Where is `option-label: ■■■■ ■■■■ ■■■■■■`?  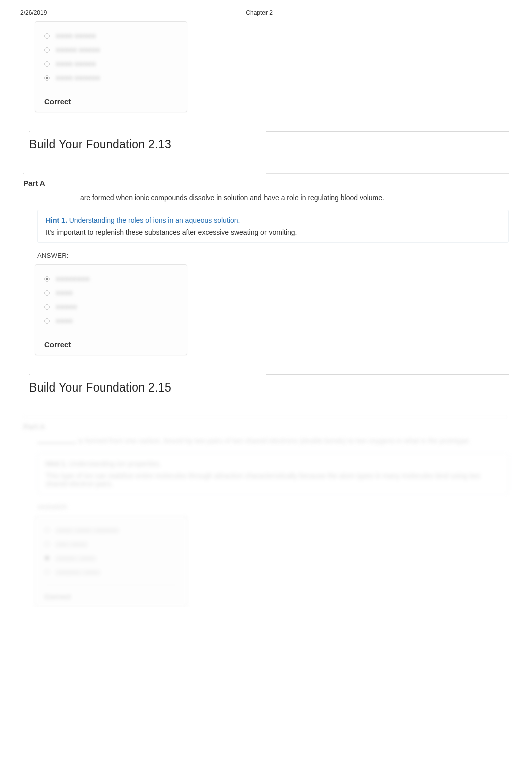 option-label: ■■■■ ■■■■ ■■■■■■ is located at coordinates (87, 530).